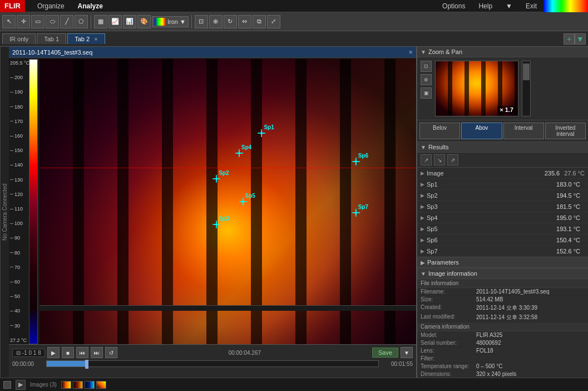 This screenshot has width=588, height=391. What do you see at coordinates (580, 39) in the screenshot?
I see `tab-dropdown-btn: ▼` at bounding box center [580, 39].